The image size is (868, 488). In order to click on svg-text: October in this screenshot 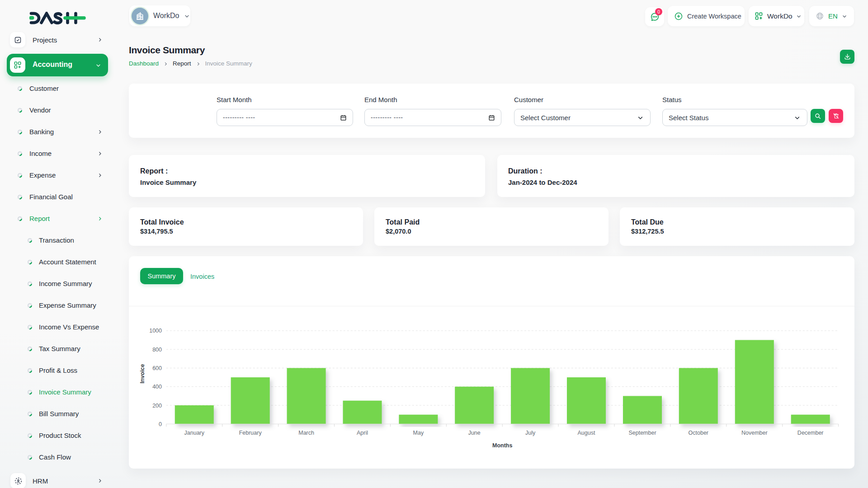, I will do `click(698, 433)`.